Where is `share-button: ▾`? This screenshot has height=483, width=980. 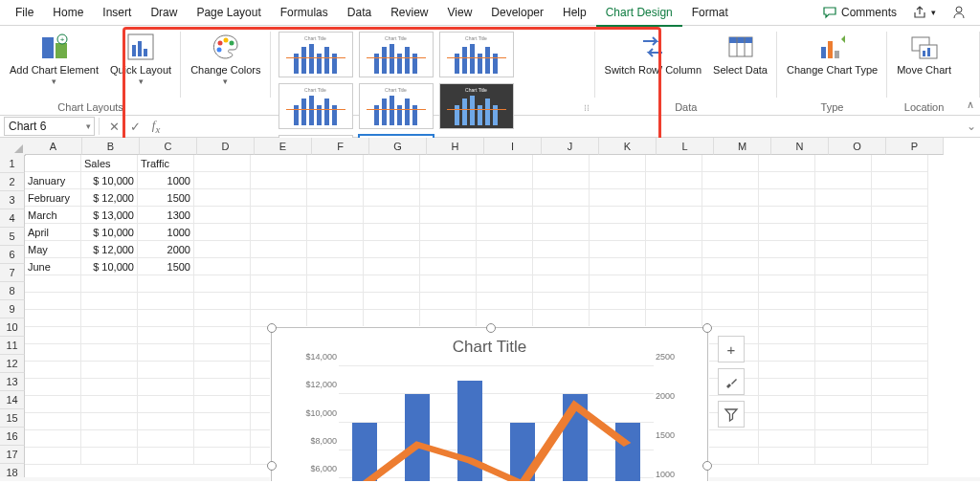 share-button: ▾ is located at coordinates (924, 12).